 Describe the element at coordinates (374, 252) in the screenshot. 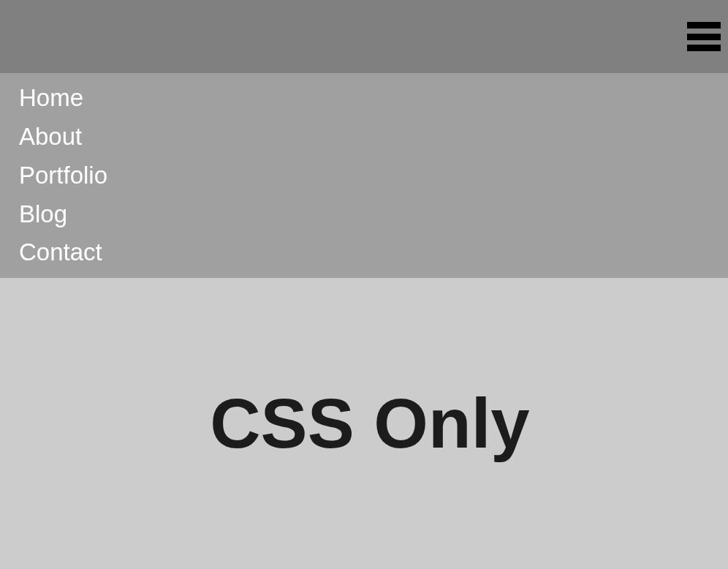

I see `nav-item-contact: Contact` at that location.